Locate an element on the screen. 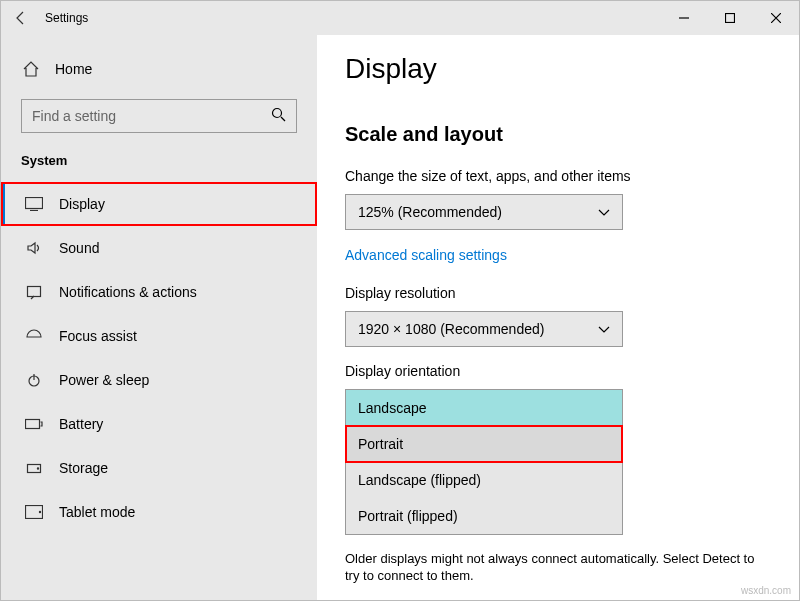 The image size is (800, 601). sidebar-item-focus: Focus assist is located at coordinates (159, 336).